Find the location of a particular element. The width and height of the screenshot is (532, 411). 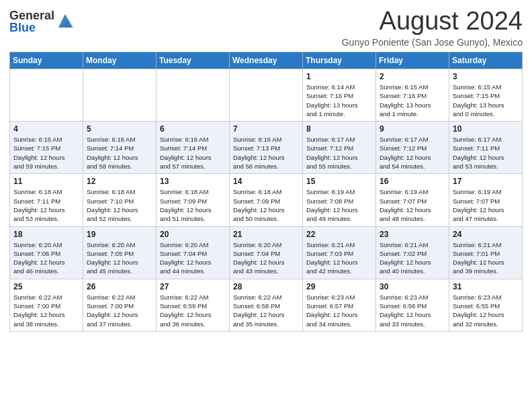

calendar-cell: 8Sunrise: 6:17 AM Sunset: 7:12 PM Daylig… is located at coordinates (340, 148).